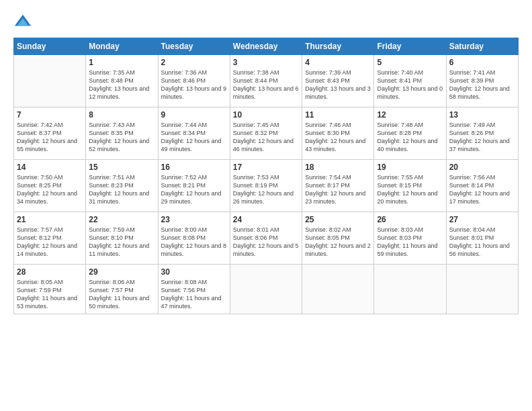  I want to click on calendar-cell: 8Sunrise: 7:43 AMSunset: 8:35 PMDaylight…, so click(122, 134).